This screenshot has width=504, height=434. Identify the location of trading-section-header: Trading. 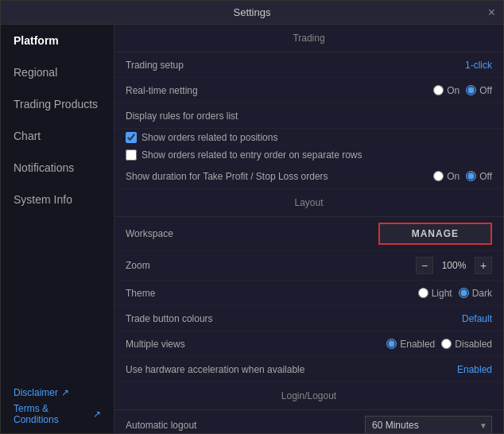
(308, 38).